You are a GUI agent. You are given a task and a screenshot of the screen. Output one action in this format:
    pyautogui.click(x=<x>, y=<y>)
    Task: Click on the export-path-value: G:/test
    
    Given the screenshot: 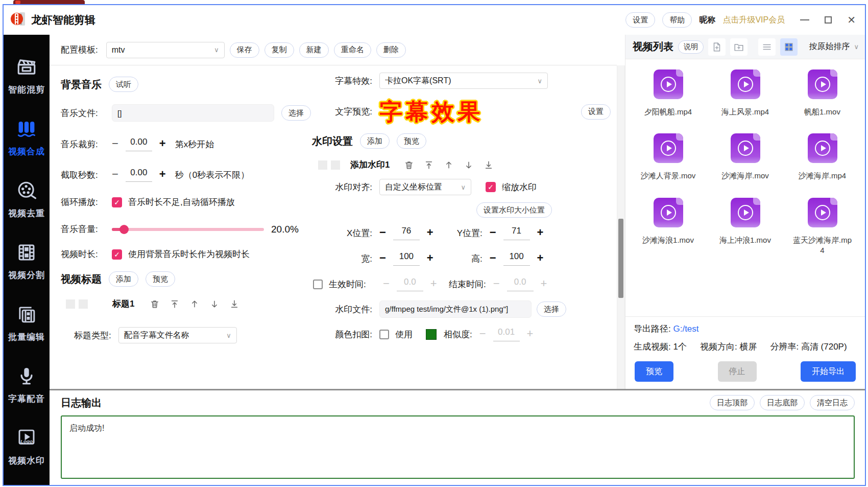 What is the action you would take?
    pyautogui.click(x=686, y=329)
    